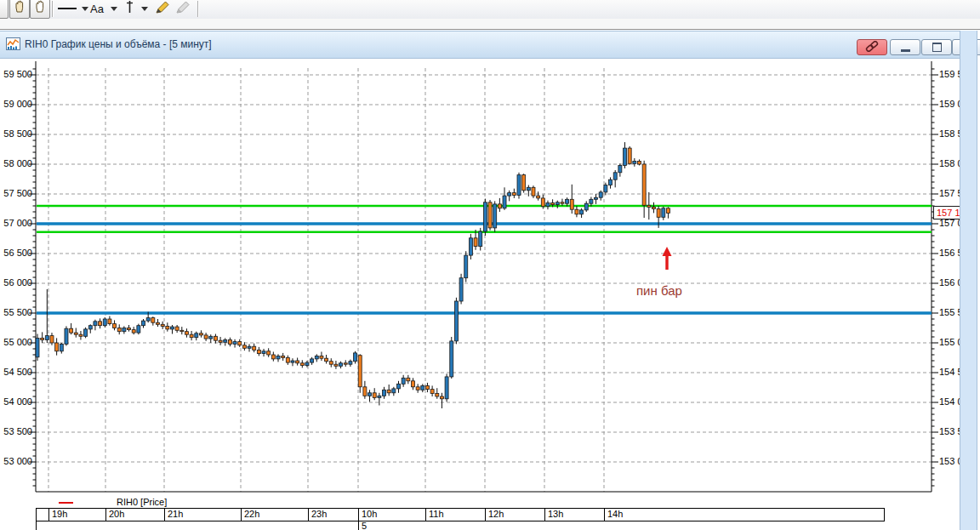  I want to click on axis-tick-label: 153 500, so click(949, 431).